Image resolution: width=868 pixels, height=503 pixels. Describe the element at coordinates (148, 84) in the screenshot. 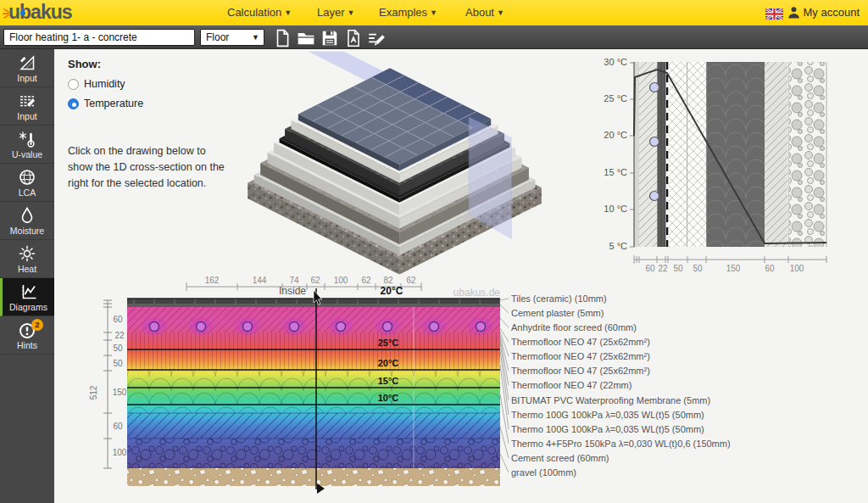

I see `radio-humidity: Humidity` at that location.